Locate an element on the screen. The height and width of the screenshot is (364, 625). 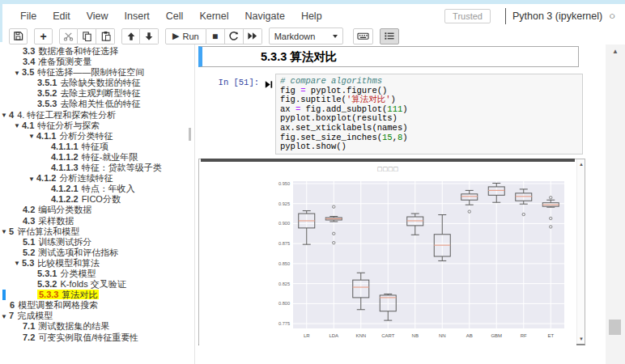
toc-item-number: 3.5.3 is located at coordinates (47, 104).